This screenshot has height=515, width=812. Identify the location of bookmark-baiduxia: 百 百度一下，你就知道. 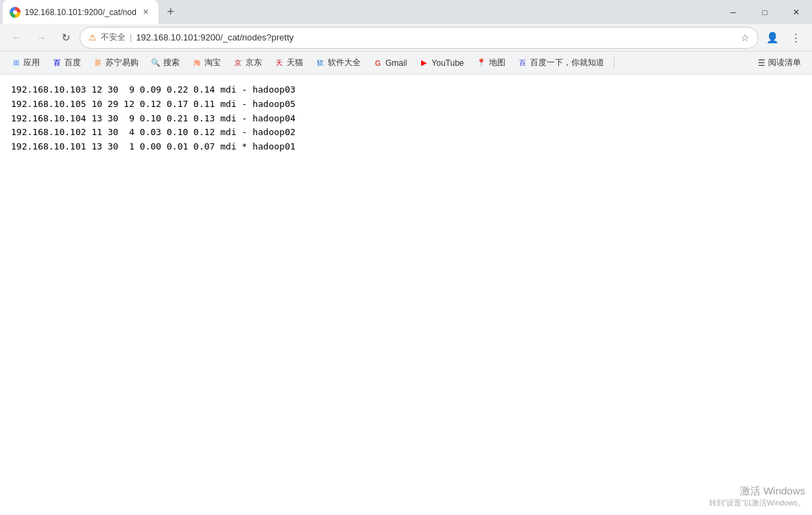
(561, 63).